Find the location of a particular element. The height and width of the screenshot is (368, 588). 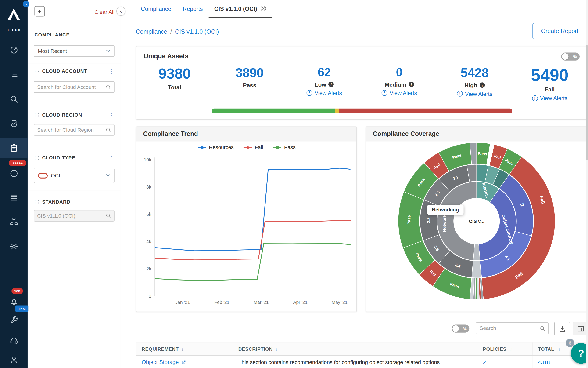

table-percent-toggle: % is located at coordinates (460, 329).